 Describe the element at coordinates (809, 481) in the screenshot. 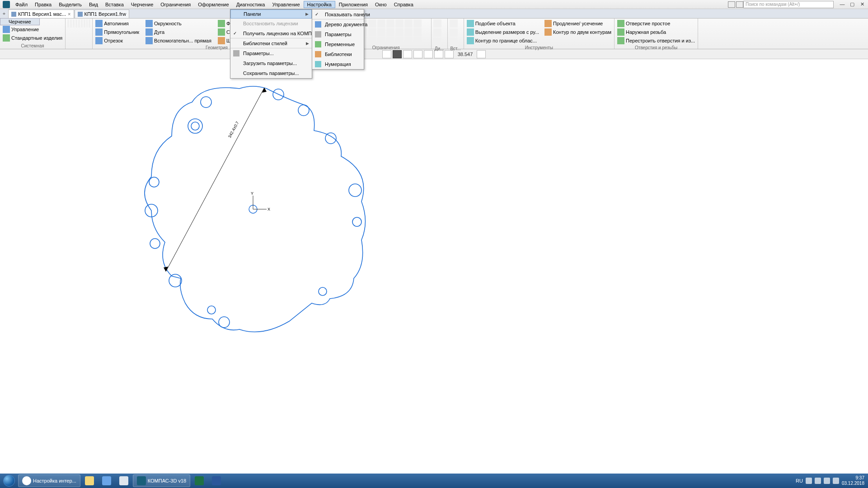

I see `tray-icon` at that location.